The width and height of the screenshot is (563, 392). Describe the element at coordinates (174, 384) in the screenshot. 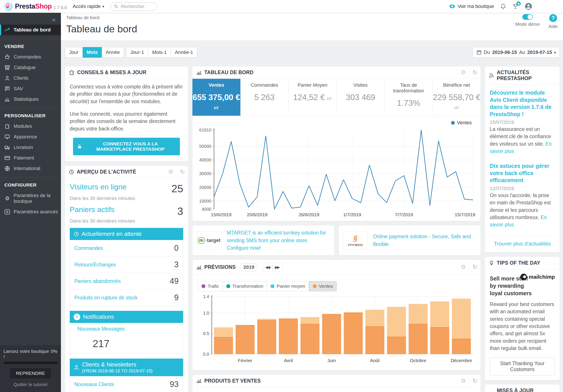

I see `clients-value: 93` at that location.